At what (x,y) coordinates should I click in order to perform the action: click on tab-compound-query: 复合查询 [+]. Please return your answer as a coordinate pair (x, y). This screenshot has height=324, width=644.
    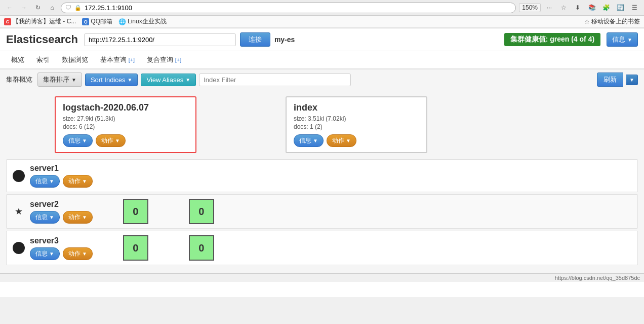
    Looking at the image, I should click on (164, 60).